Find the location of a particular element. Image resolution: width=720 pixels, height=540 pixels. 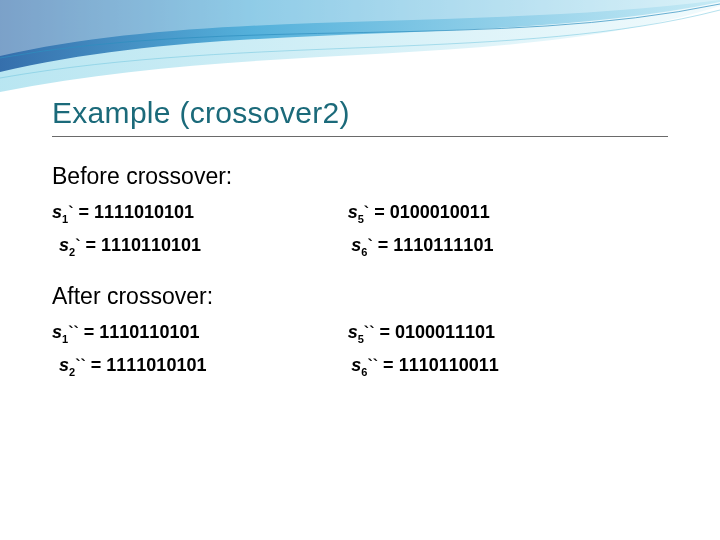

before-s6: s6` = 1110111101 is located at coordinates (497, 246).